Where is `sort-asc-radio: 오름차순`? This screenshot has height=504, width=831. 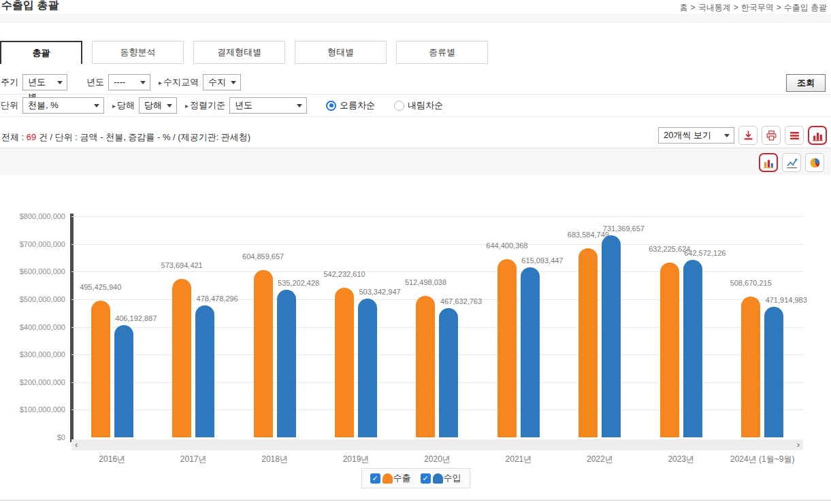 sort-asc-radio: 오름차순 is located at coordinates (351, 105).